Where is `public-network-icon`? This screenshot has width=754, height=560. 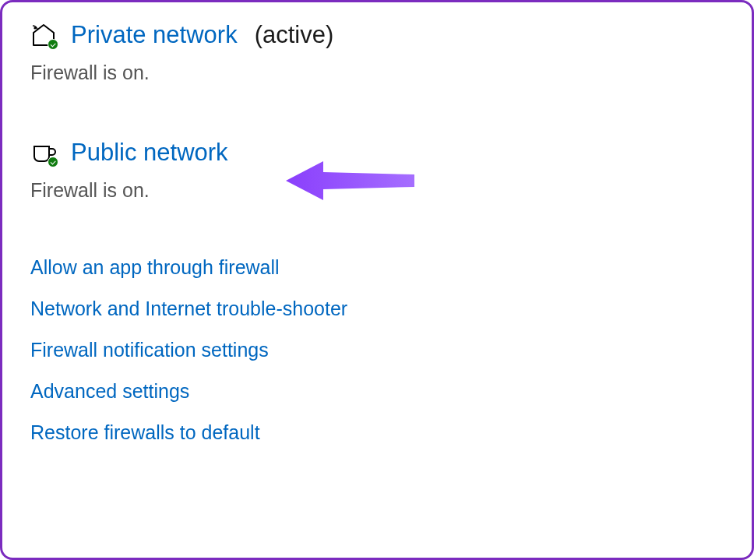
public-network-icon is located at coordinates (44, 153).